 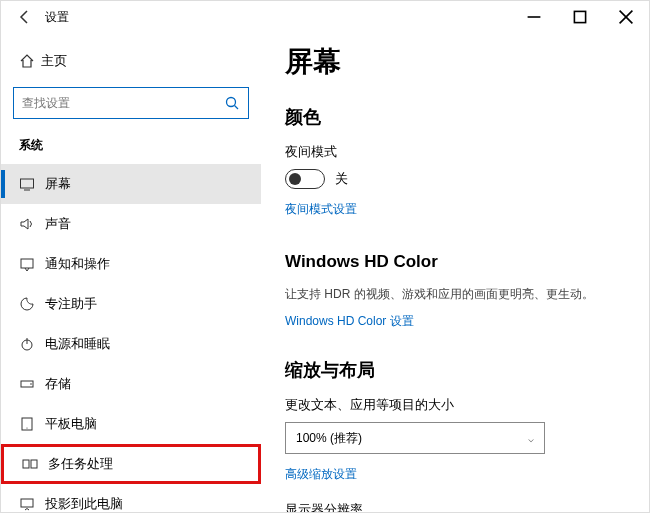 What do you see at coordinates (350, 322) in the screenshot?
I see `hdcolor-settings-link: Windows HD Color 设置` at bounding box center [350, 322].